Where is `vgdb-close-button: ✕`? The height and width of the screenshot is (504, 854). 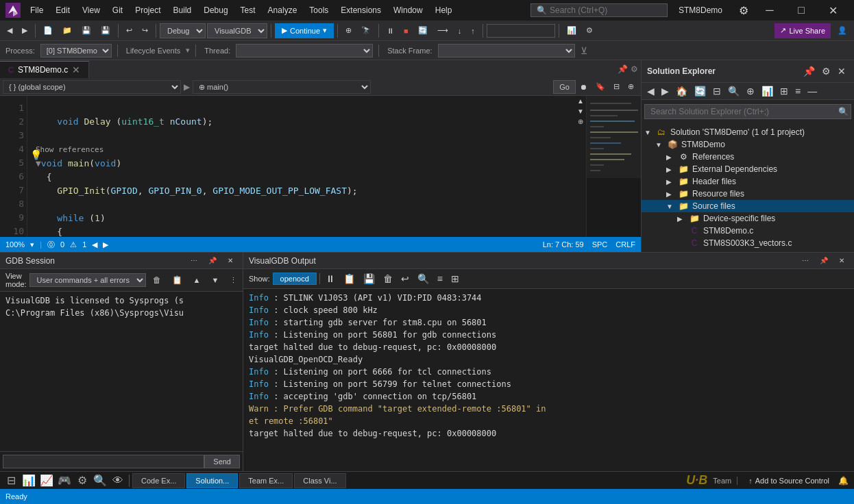 vgdb-close-button: ✕ is located at coordinates (842, 260).